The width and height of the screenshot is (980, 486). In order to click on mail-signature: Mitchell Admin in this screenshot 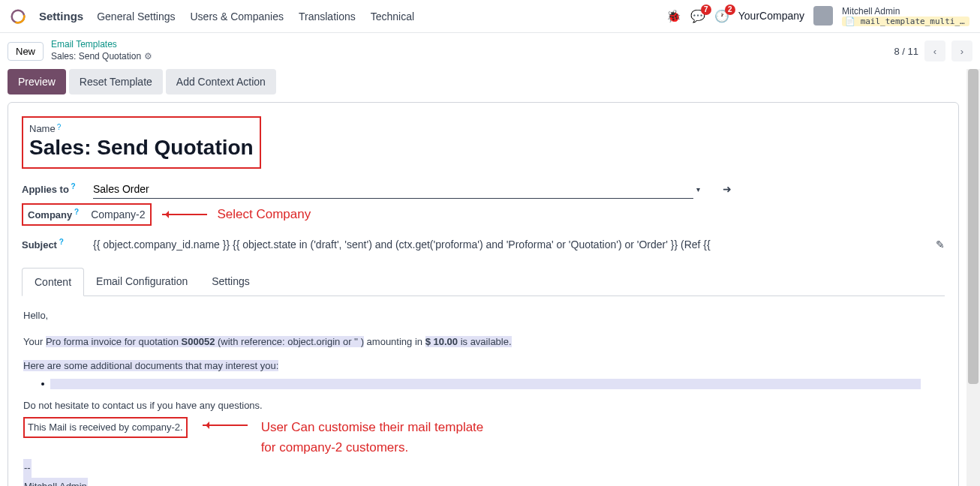, I will do `click(483, 482)`.